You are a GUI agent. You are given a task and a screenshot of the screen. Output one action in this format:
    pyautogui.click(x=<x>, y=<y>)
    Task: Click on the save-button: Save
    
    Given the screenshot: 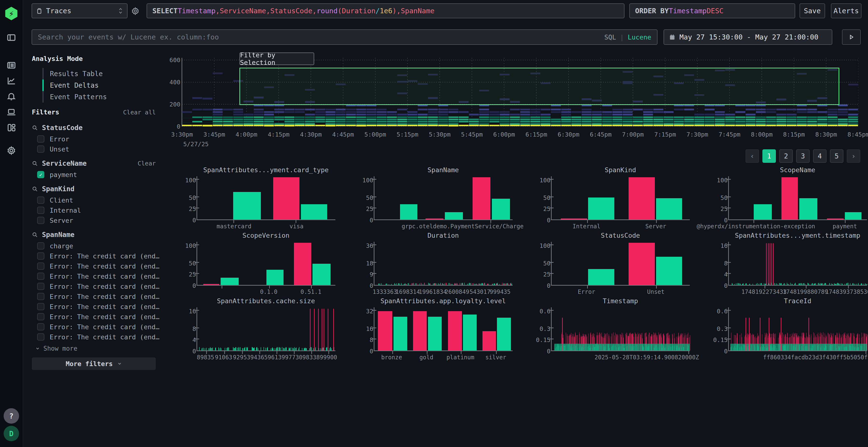 What is the action you would take?
    pyautogui.click(x=812, y=11)
    